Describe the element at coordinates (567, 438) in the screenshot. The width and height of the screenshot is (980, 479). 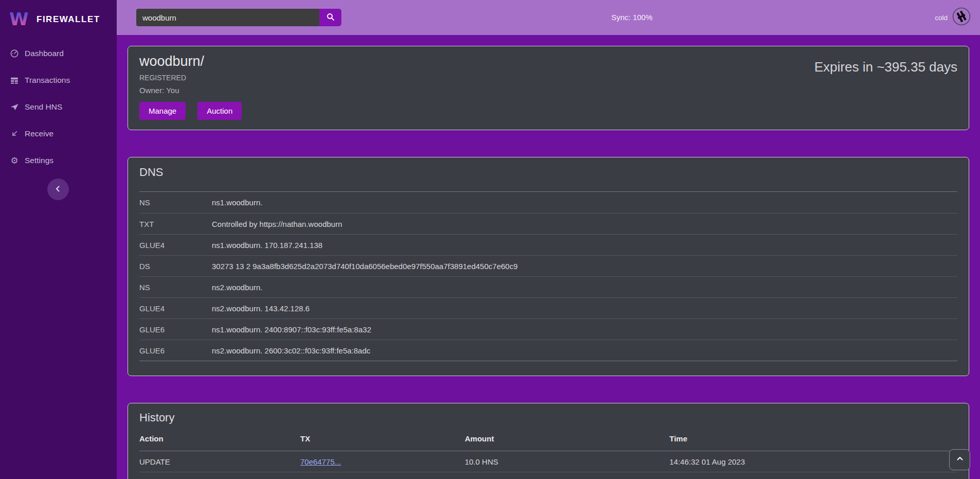
I see `column-header-amount: Amount` at that location.